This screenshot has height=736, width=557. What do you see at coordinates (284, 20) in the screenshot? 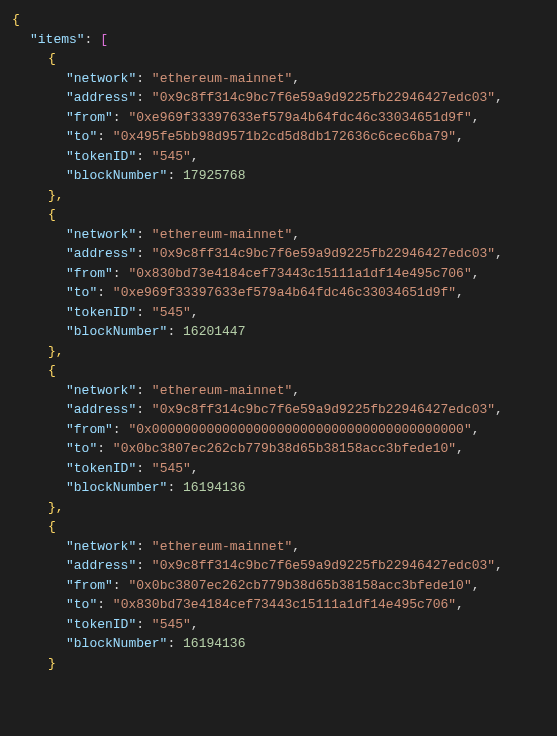
I see `root-open-brace: {` at bounding box center [284, 20].